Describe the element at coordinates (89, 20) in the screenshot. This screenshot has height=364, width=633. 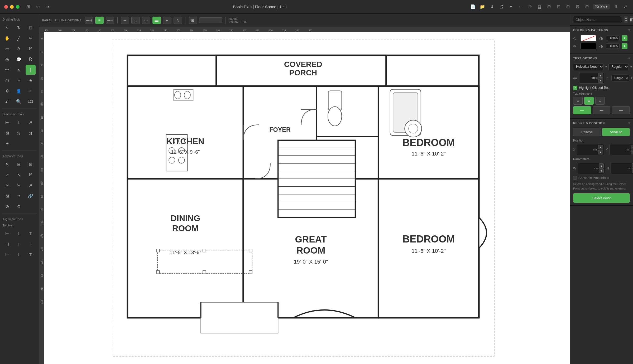
I see `opt-style1: ⊢⊣` at that location.